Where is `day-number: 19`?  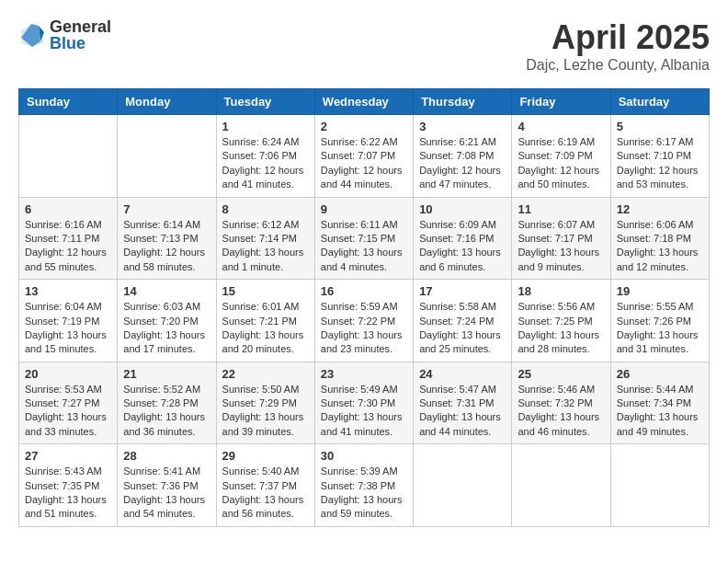
day-number: 19 is located at coordinates (660, 291).